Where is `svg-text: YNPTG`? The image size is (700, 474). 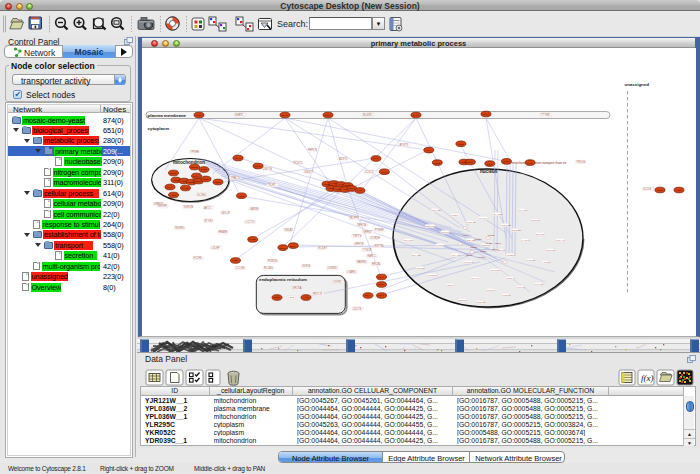 svg-text: YNPTG is located at coordinates (358, 236).